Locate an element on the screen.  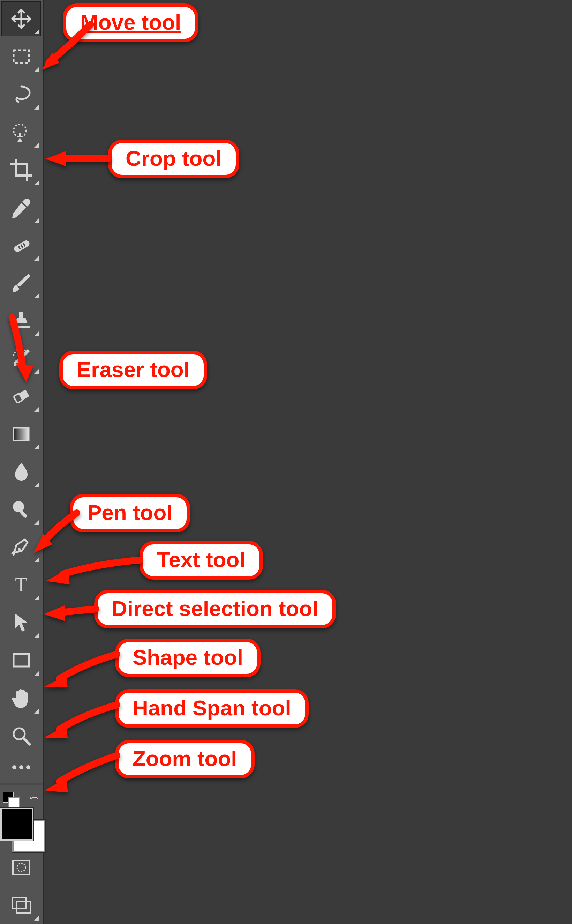
eraser-tool is located at coordinates (21, 396).